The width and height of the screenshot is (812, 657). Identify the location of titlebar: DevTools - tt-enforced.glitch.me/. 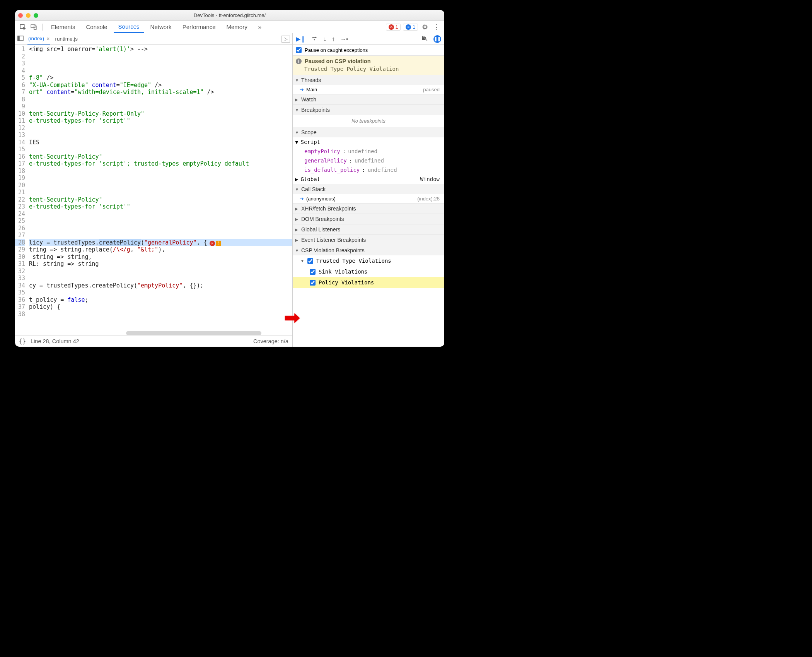
(230, 15).